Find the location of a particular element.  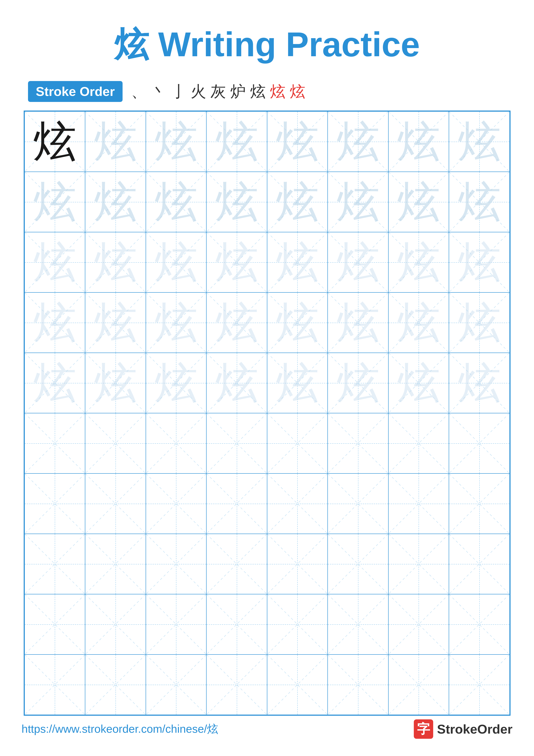

cell-1-1: 炫 is located at coordinates (55, 142).